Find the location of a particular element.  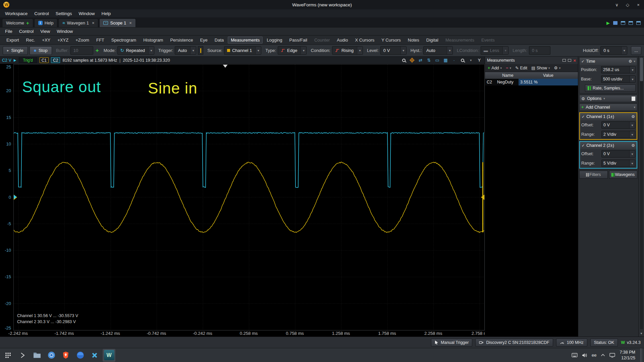

measurement-show-button: ▤ Show ▾ is located at coordinates (541, 68).